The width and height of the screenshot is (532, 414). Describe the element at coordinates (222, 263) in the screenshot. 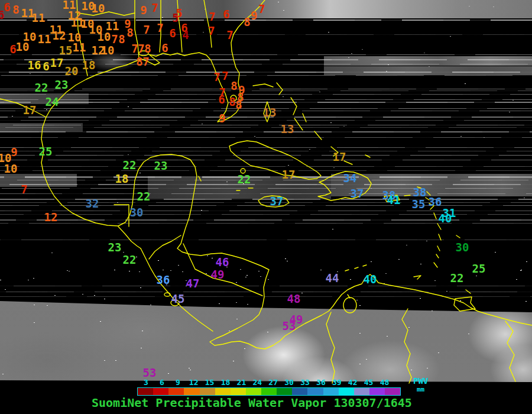

I see `station-value: 46` at that location.